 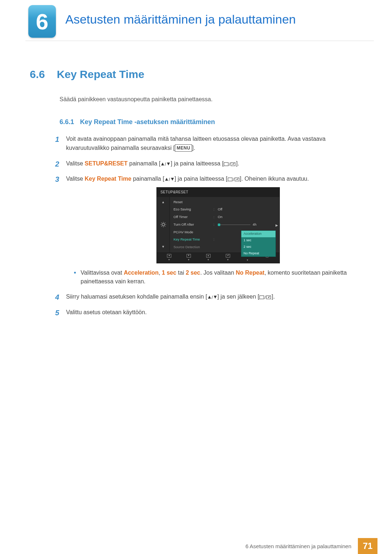 I want to click on step-3-text-a: Valitse, so click(x=75, y=178).